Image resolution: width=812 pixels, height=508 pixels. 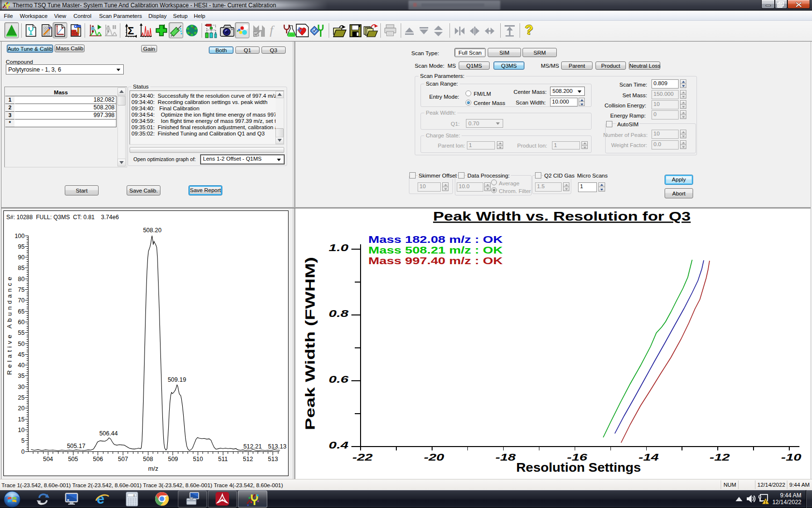 I want to click on svg-text: 65, so click(x=21, y=312).